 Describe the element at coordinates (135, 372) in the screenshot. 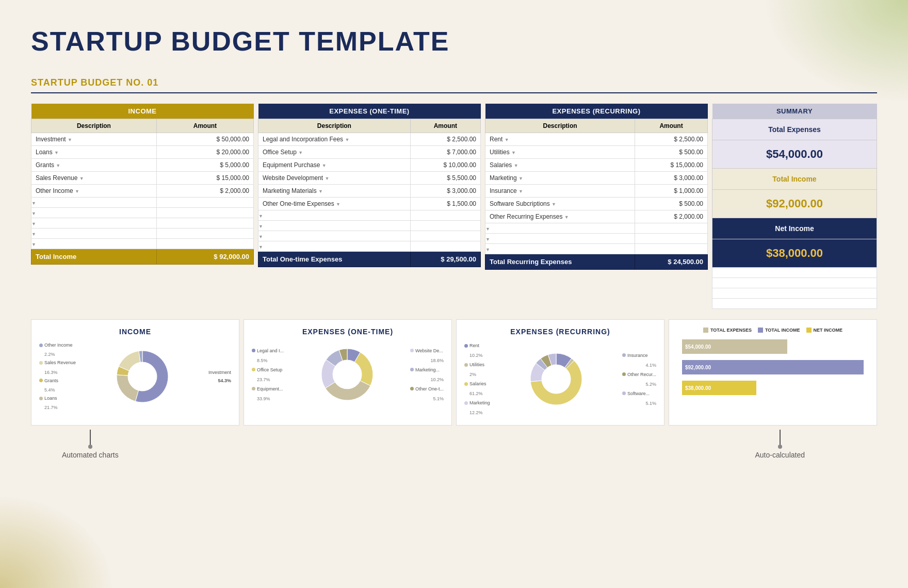

I see `income-chart-section: INCOME Other Income2.2%Sales Revenue16.3…` at that location.